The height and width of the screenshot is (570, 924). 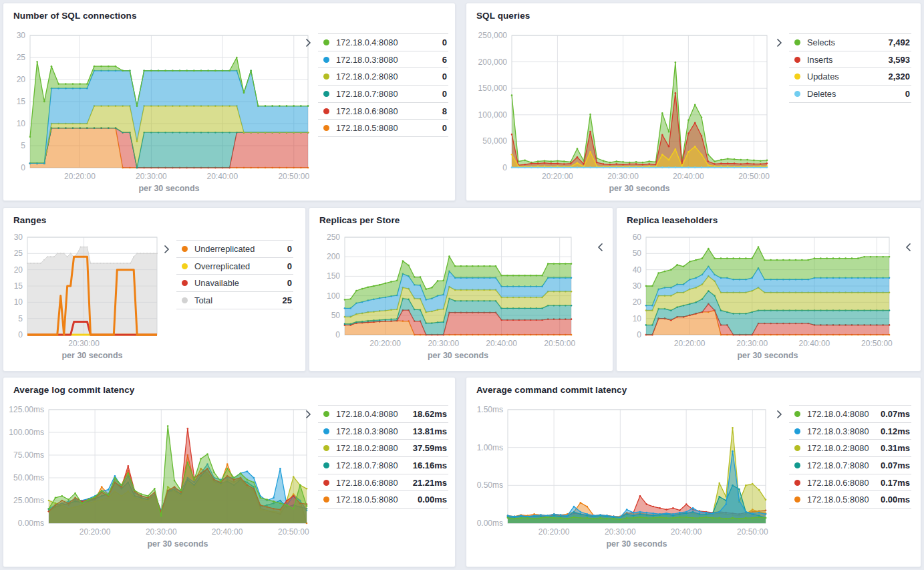 What do you see at coordinates (764, 299) in the screenshot?
I see `replica-leaseholders-chart: 010203040506020:20:0020:30:0020:40:0020:…` at bounding box center [764, 299].